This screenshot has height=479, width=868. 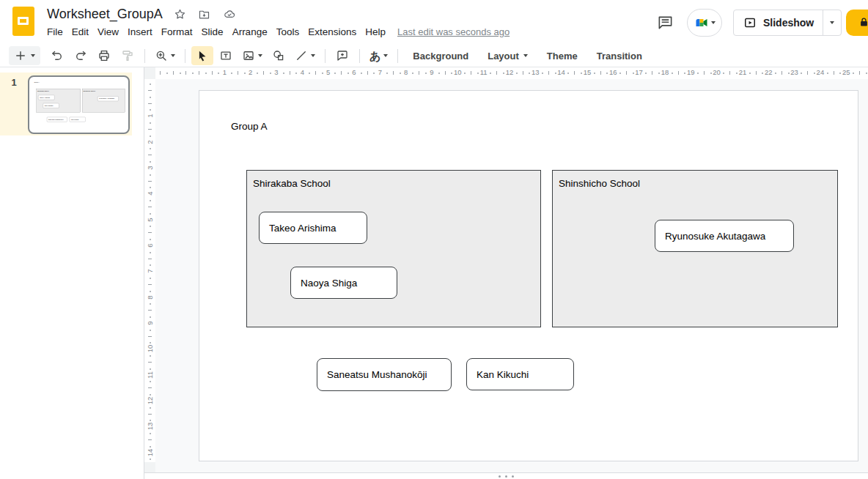 I want to click on slideshow-button: Slideshow, so click(x=779, y=23).